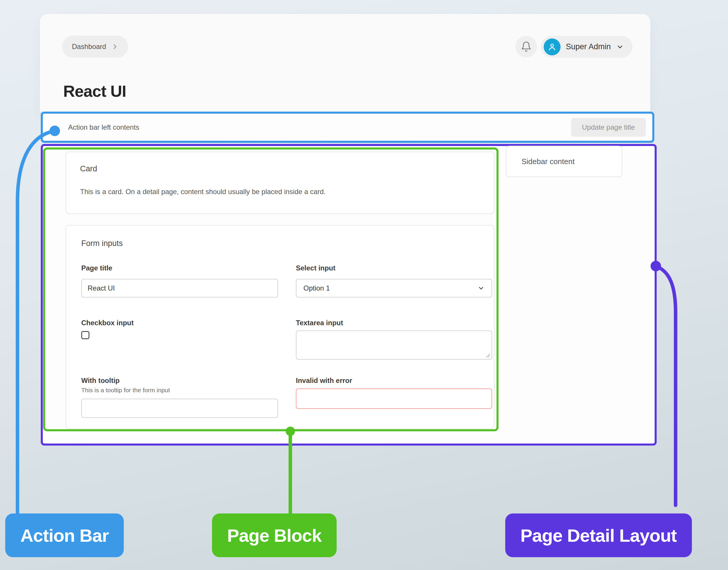  What do you see at coordinates (103, 127) in the screenshot?
I see `action-bar-left-text: Action bar left contents` at bounding box center [103, 127].